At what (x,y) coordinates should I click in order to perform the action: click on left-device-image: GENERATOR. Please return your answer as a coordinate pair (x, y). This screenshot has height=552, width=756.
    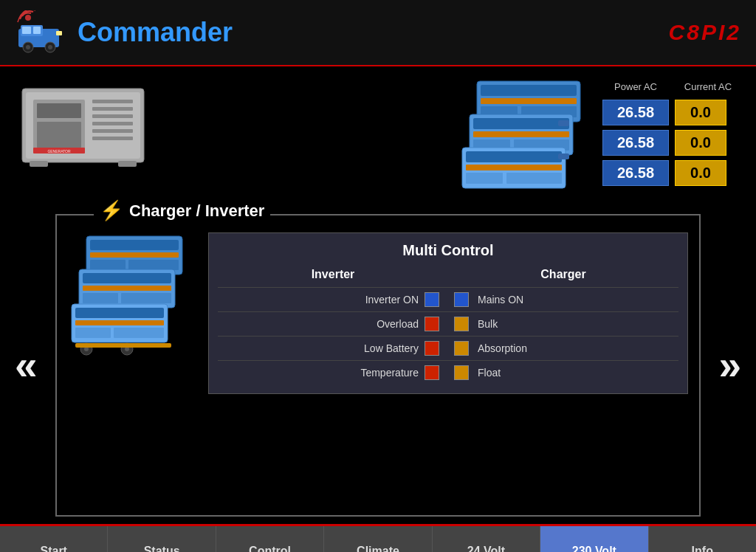
    Looking at the image, I should click on (85, 127).